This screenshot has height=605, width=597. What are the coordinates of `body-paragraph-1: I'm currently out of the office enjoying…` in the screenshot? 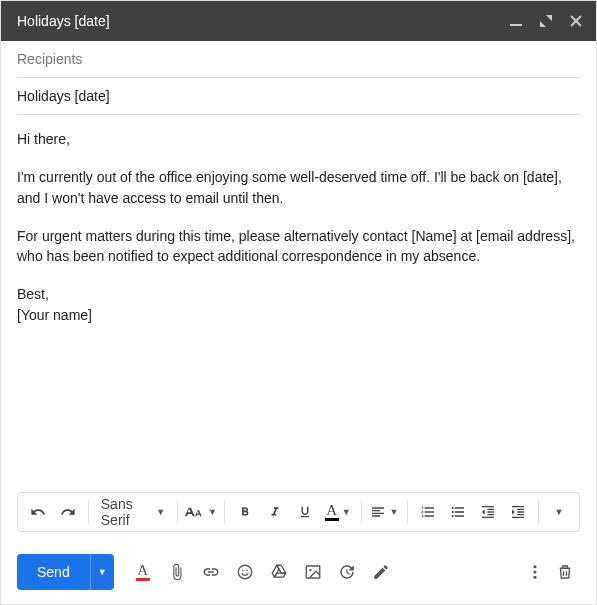 It's located at (298, 188).